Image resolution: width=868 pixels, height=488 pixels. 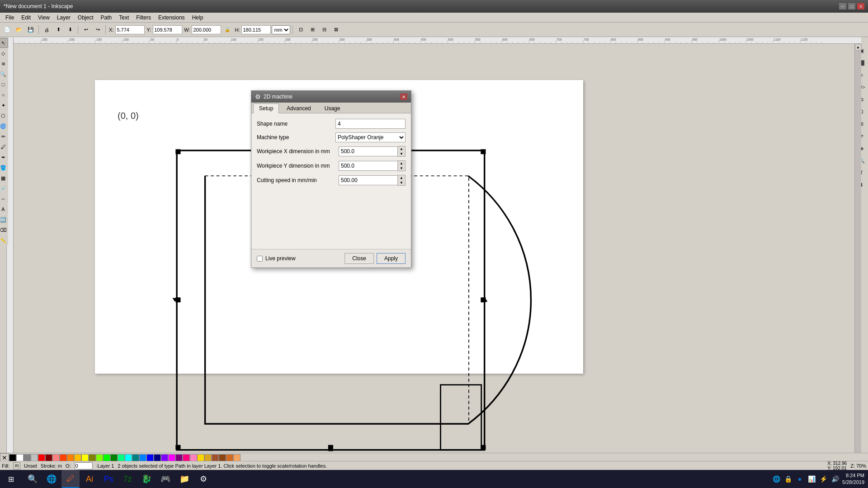 I want to click on redo-icon: ↪, so click(x=98, y=30).